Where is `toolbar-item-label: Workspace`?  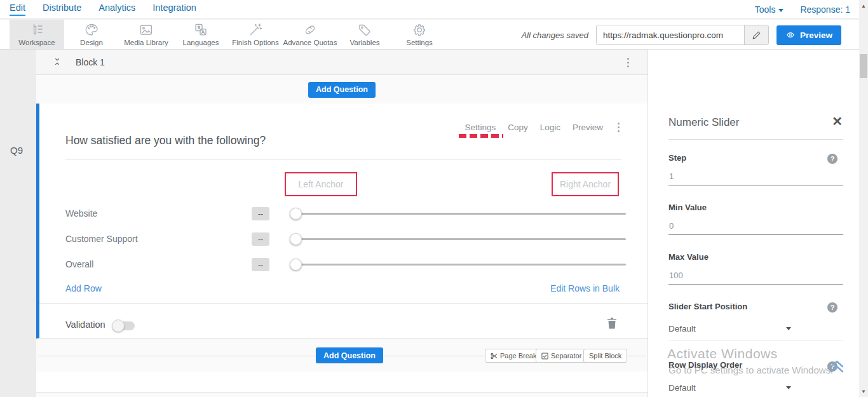 toolbar-item-label: Workspace is located at coordinates (37, 43).